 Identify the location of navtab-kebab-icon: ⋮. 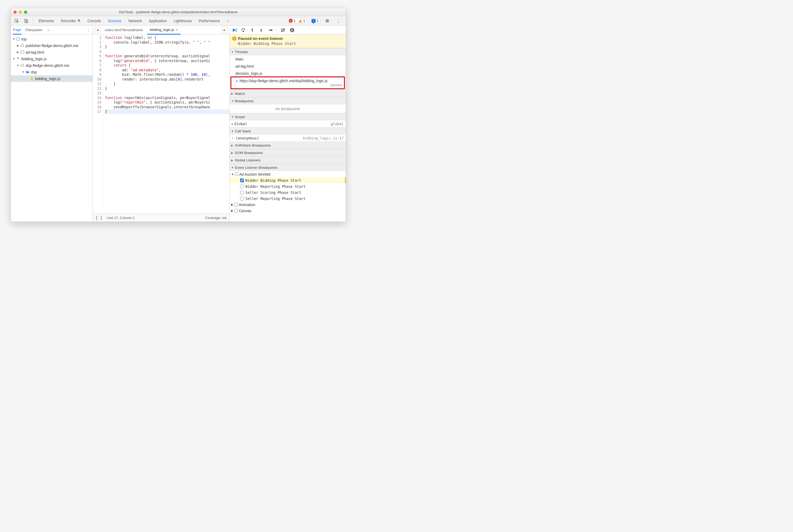
(88, 30).